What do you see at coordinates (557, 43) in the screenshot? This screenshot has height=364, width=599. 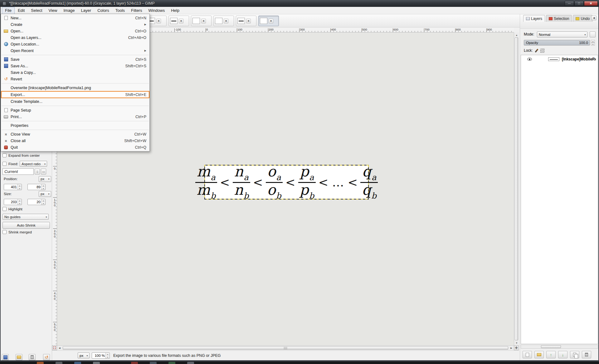 I see `opacity-bar: Opacity 100.0` at bounding box center [557, 43].